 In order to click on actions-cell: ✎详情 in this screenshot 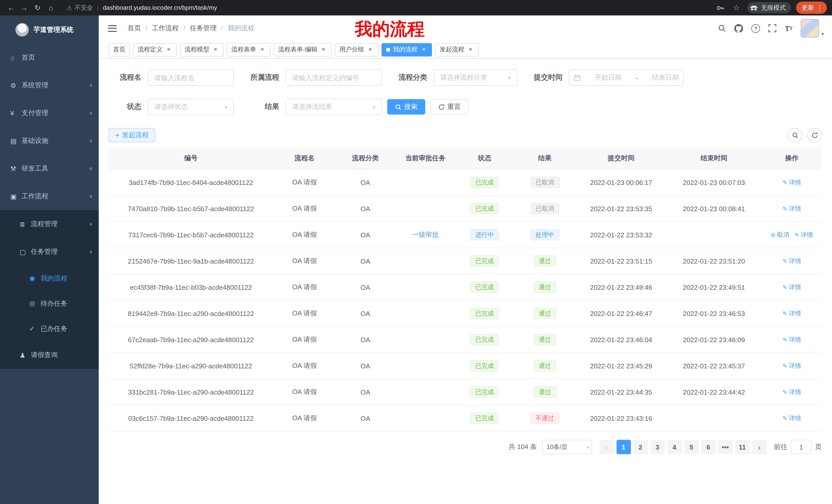, I will do `click(792, 182)`.